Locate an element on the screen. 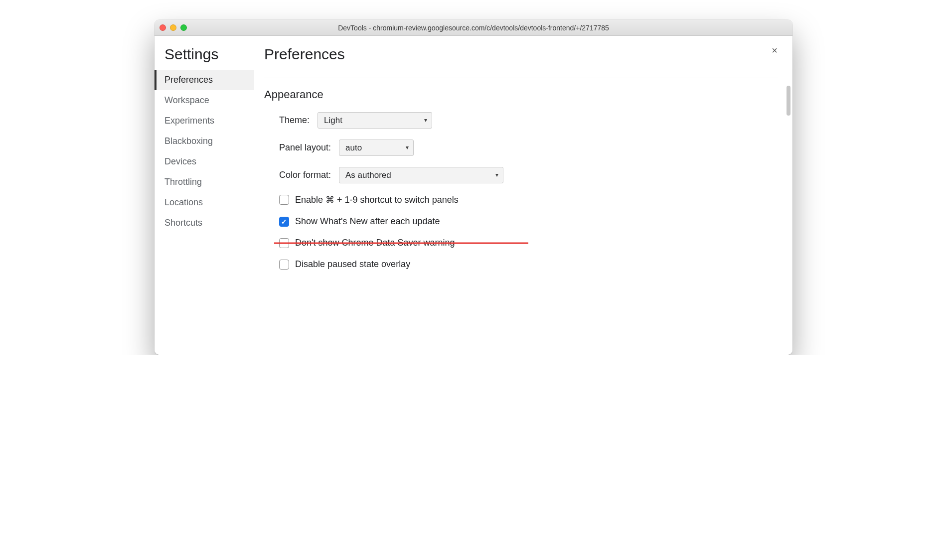 This screenshot has height=560, width=947. maximize-window-icon is located at coordinates (183, 28).